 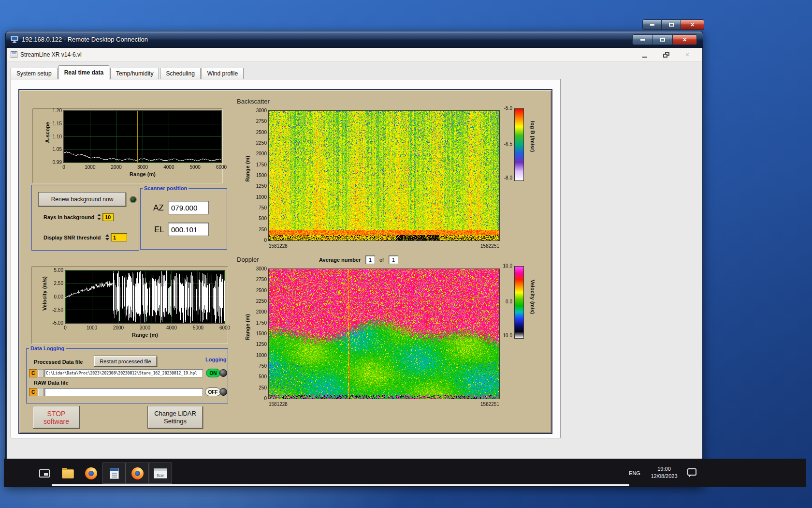 I want to click on taskbar-firefox-window-button, so click(x=137, y=473).